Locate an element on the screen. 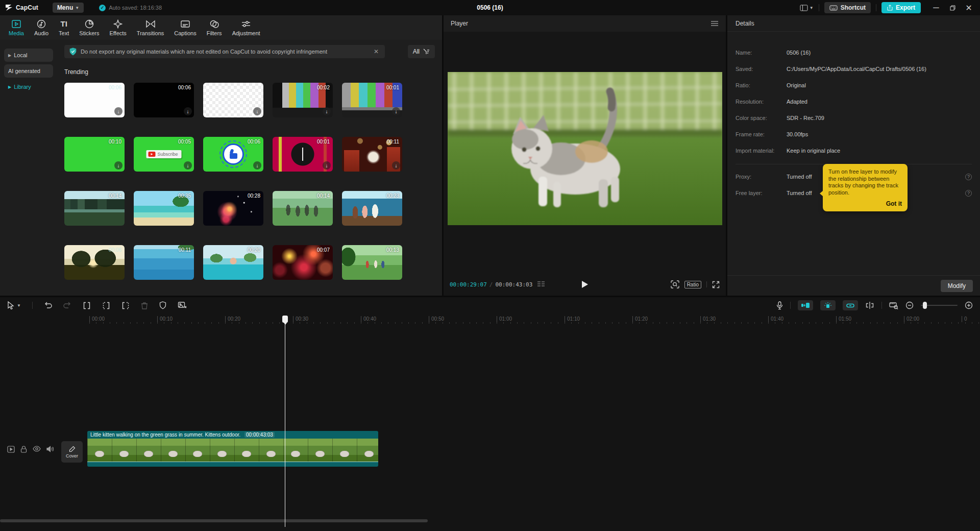 This screenshot has height=531, width=980. shortcut-button: Shortcut is located at coordinates (847, 8).